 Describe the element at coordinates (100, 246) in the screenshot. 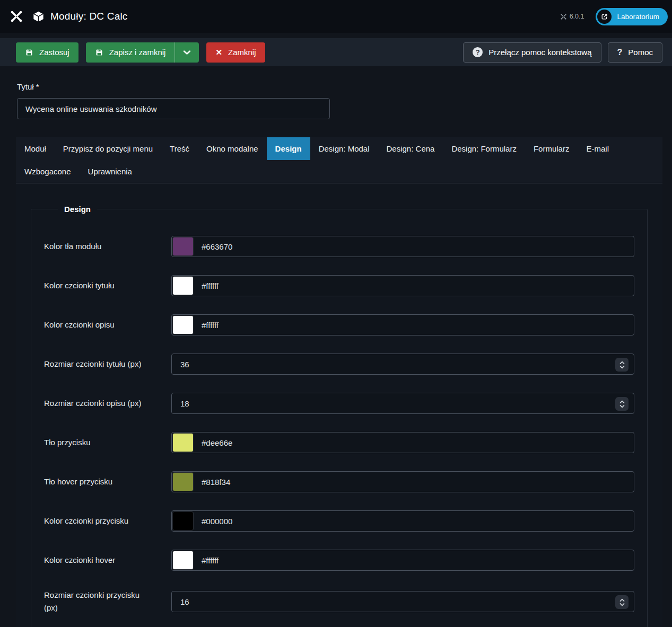

I see `field-label: Kolor tła modułu` at that location.